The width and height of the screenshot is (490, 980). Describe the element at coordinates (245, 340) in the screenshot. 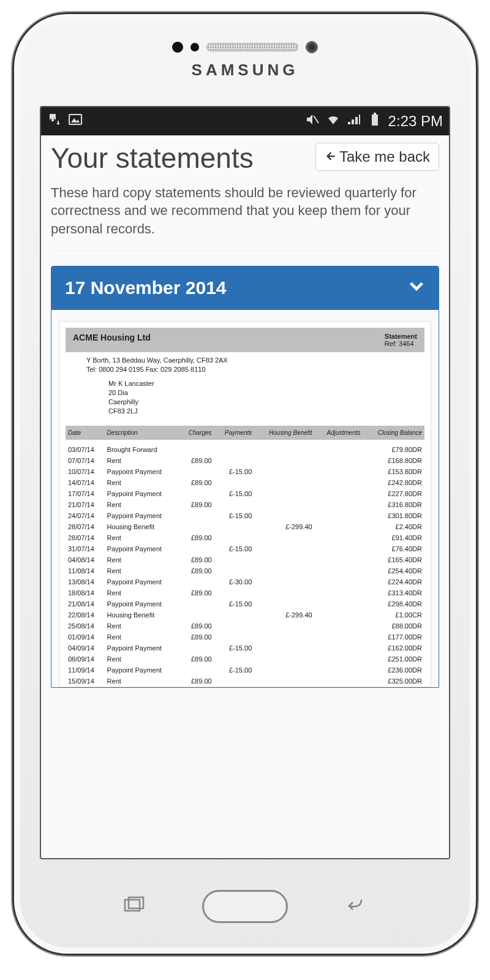

I see `statement-header: ACME Housing Ltd Statement Ref: 3464` at that location.